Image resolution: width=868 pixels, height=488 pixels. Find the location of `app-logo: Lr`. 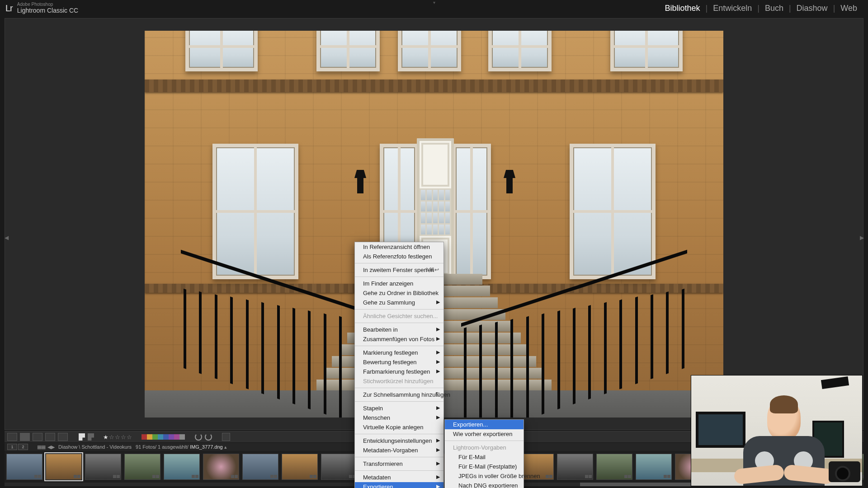

app-logo: Lr is located at coordinates (9, 8).